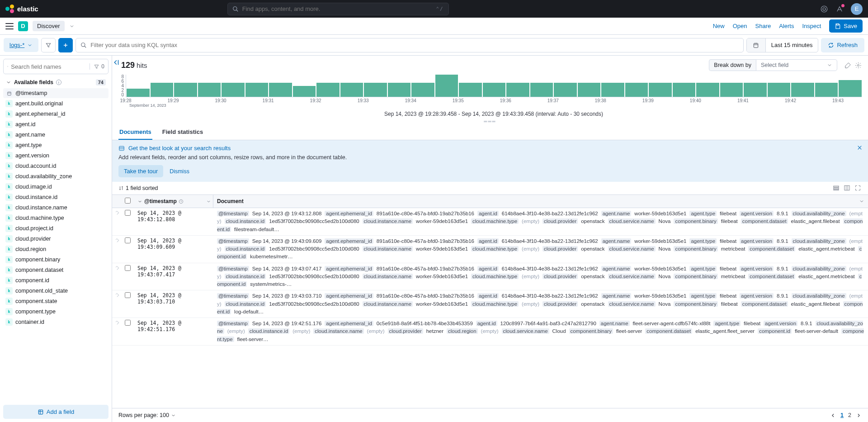  I want to click on field-item: kcloud.account.id, so click(56, 166).